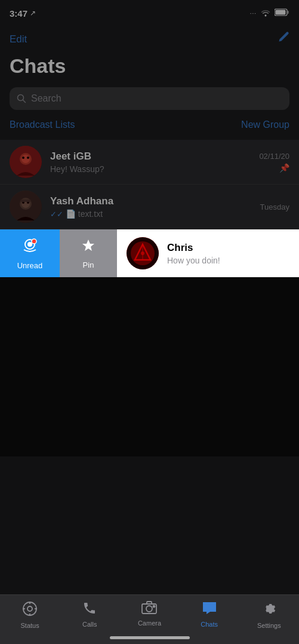 This screenshot has width=299, height=644. What do you see at coordinates (149, 41) in the screenshot?
I see `nav-bar: Edit` at bounding box center [149, 41].